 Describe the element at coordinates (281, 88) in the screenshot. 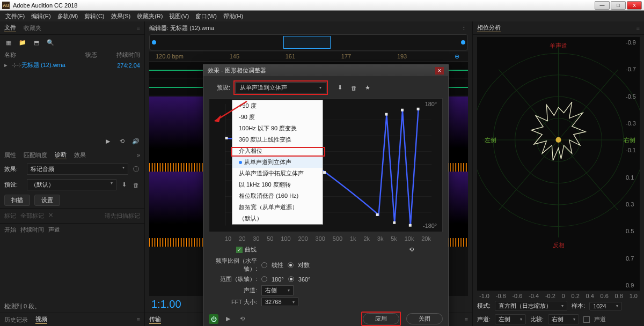

I see `dlg-preset-select: 从单声道到立体声▾` at that location.